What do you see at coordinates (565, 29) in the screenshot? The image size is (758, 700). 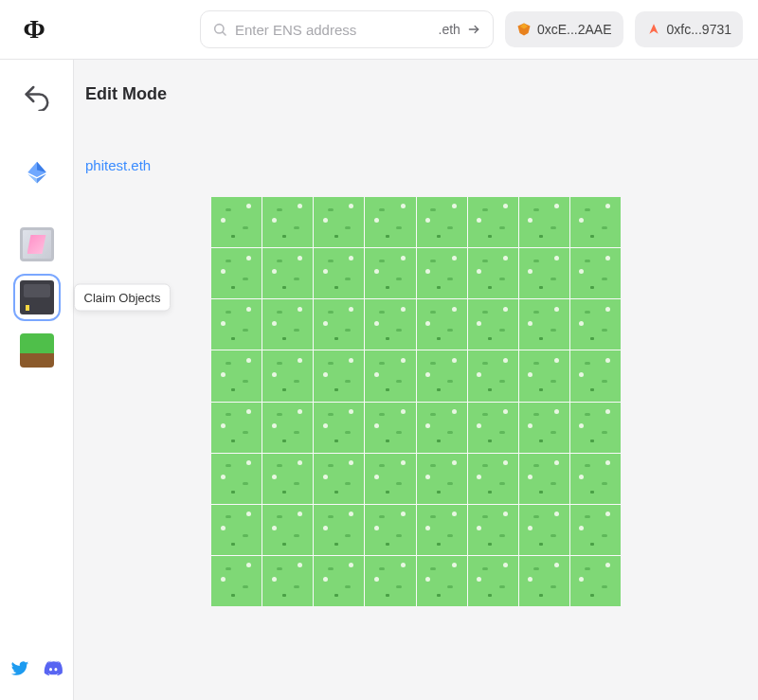 I see `wallet-chip-primary: 0xcE...2AAE` at bounding box center [565, 29].